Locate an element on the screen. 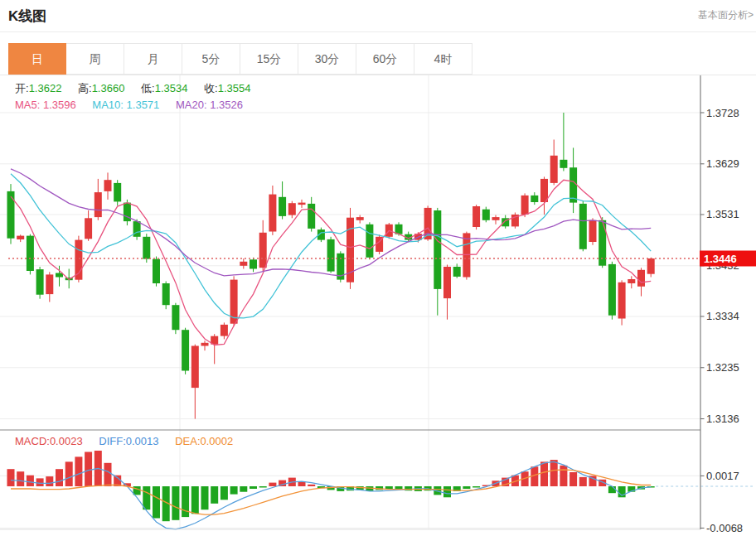 This screenshot has height=536, width=756. axis-tick-label: 1.3136 is located at coordinates (723, 419).